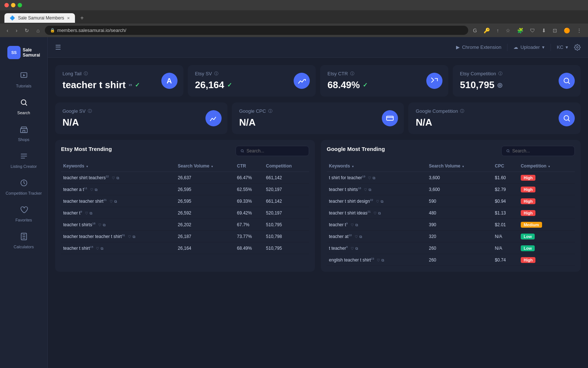 The image size is (588, 368). I want to click on key-btn: 🔑, so click(487, 30).